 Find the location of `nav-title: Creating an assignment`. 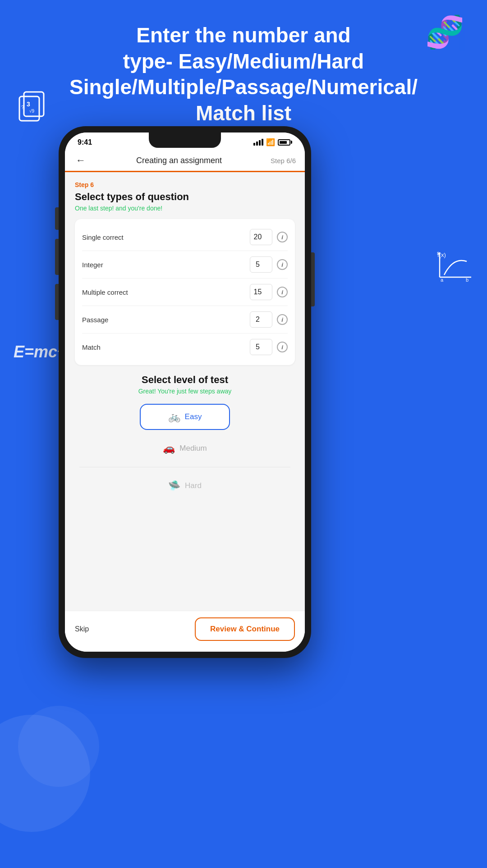

nav-title: Creating an assignment is located at coordinates (179, 160).